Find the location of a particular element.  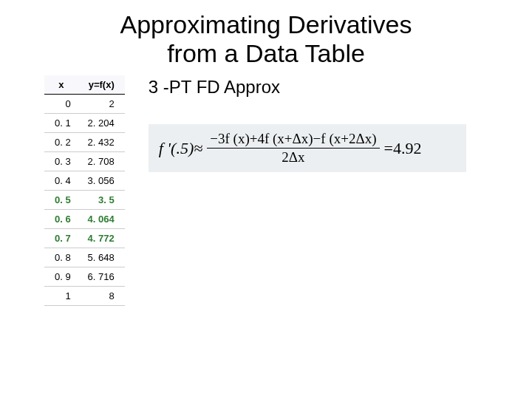

cell-y: 2. 432 is located at coordinates (102, 143).